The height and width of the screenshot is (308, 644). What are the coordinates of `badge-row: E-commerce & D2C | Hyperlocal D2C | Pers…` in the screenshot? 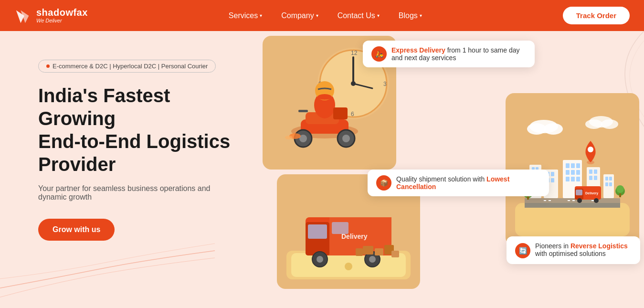 It's located at (136, 66).